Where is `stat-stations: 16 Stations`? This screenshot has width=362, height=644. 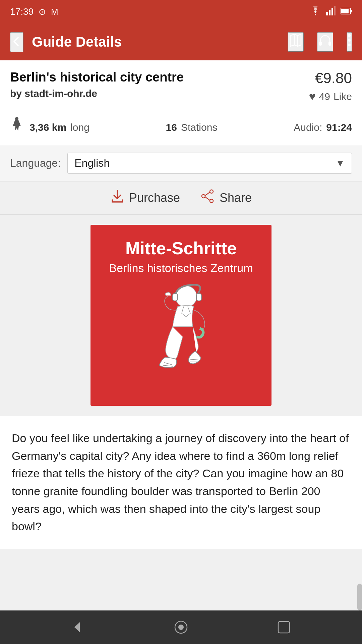
stat-stations: 16 Stations is located at coordinates (192, 127).